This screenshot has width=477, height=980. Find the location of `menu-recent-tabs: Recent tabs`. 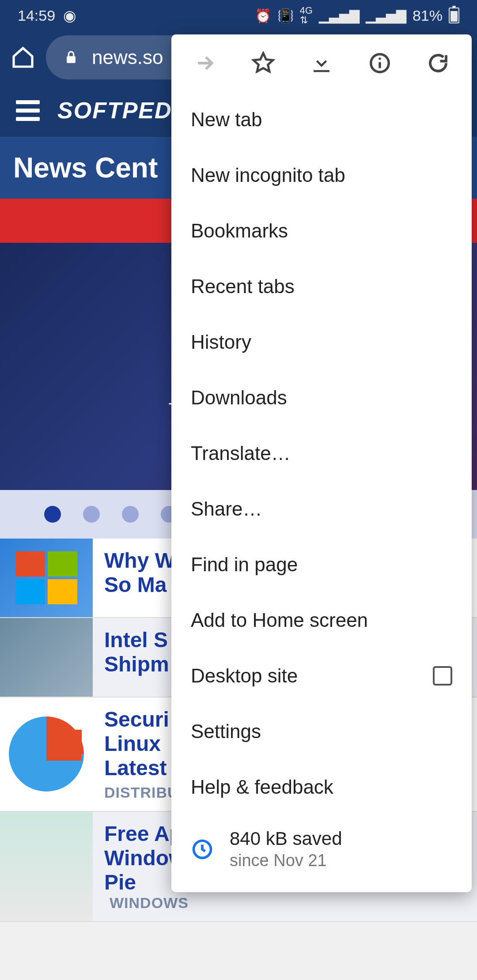

menu-recent-tabs: Recent tabs is located at coordinates (322, 286).